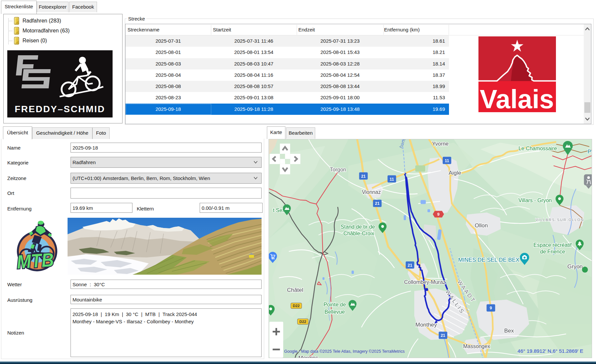 Image resolution: width=596 pixels, height=364 pixels. What do you see at coordinates (426, 325) in the screenshot?
I see `svg-text: Monthey` at bounding box center [426, 325].